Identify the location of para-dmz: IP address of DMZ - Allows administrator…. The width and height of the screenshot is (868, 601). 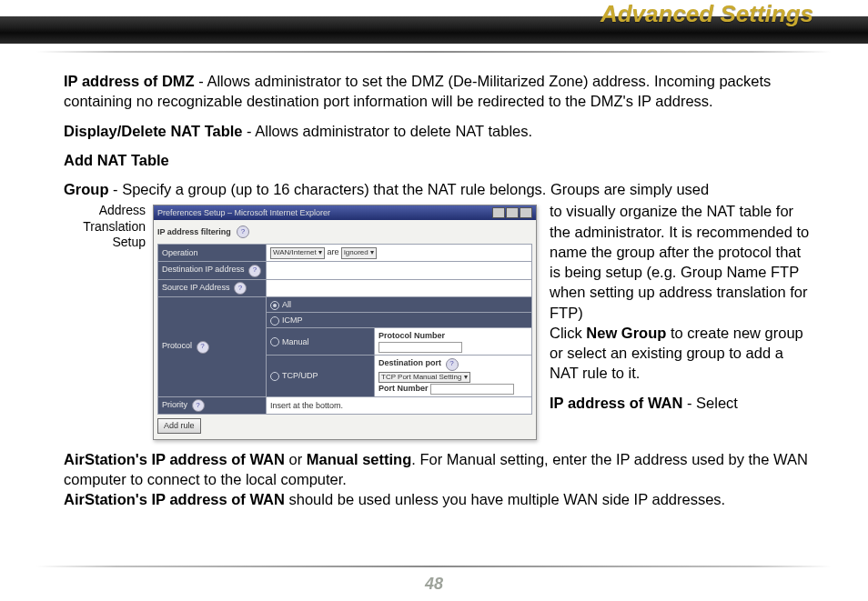
(439, 91).